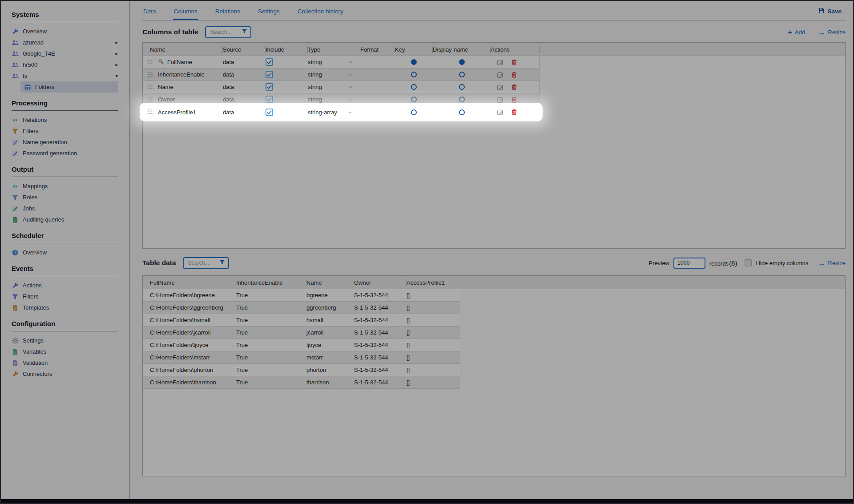  I want to click on save-button: Save, so click(830, 11).